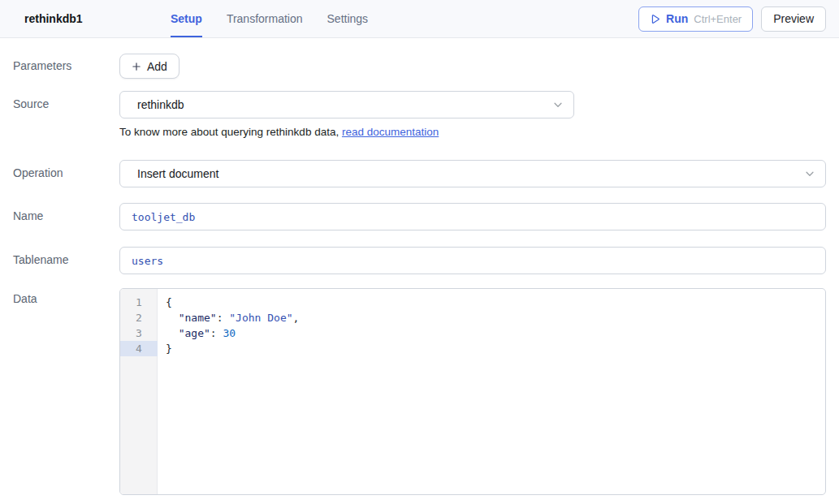 The height and width of the screenshot is (504, 839). Describe the element at coordinates (473, 261) in the screenshot. I see `tablename-input` at that location.